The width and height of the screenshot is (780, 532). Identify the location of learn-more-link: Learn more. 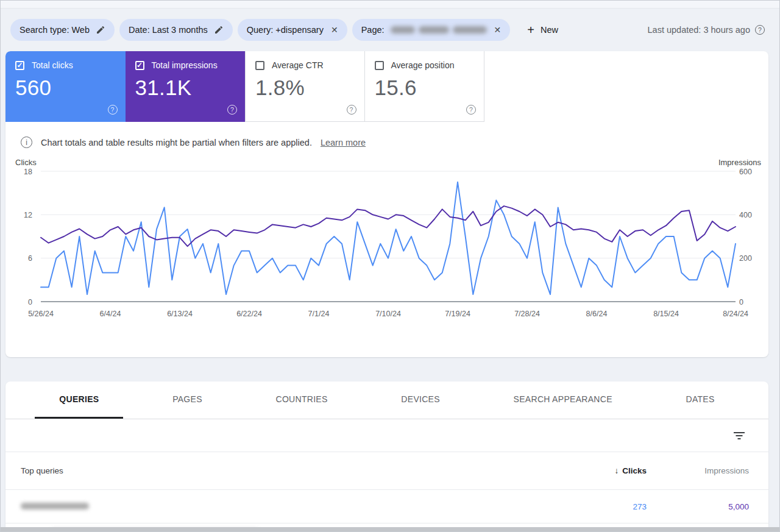
(343, 143).